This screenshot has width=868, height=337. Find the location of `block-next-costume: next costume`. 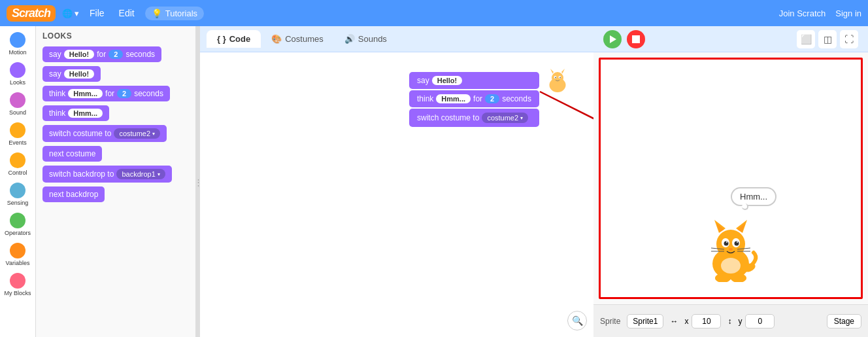

block-next-costume: next costume is located at coordinates (72, 154).